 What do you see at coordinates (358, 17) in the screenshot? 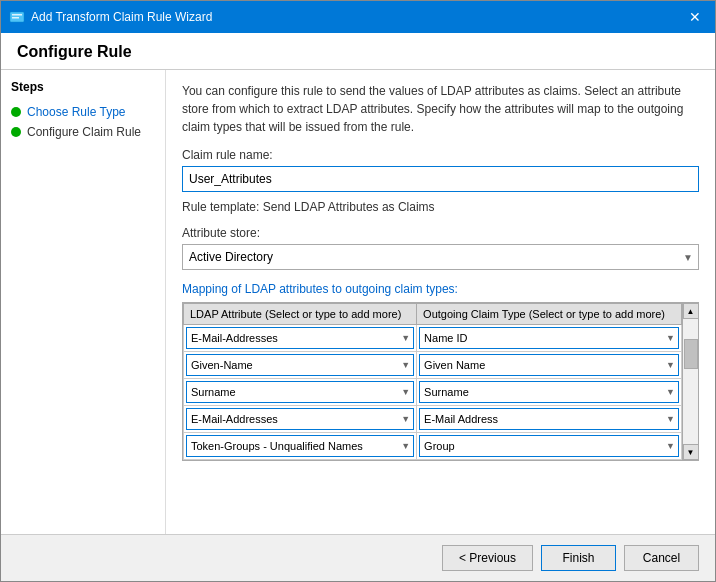
I see `title-bar: Add Transform Claim Rule Wizard ✕` at bounding box center [358, 17].